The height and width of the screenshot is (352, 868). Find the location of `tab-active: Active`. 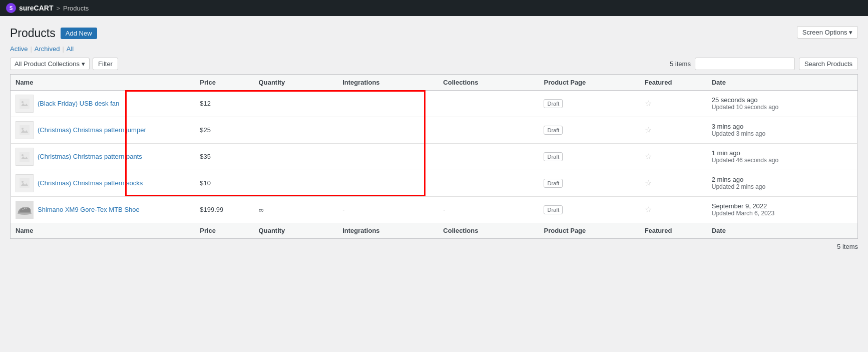

tab-active: Active is located at coordinates (19, 49).